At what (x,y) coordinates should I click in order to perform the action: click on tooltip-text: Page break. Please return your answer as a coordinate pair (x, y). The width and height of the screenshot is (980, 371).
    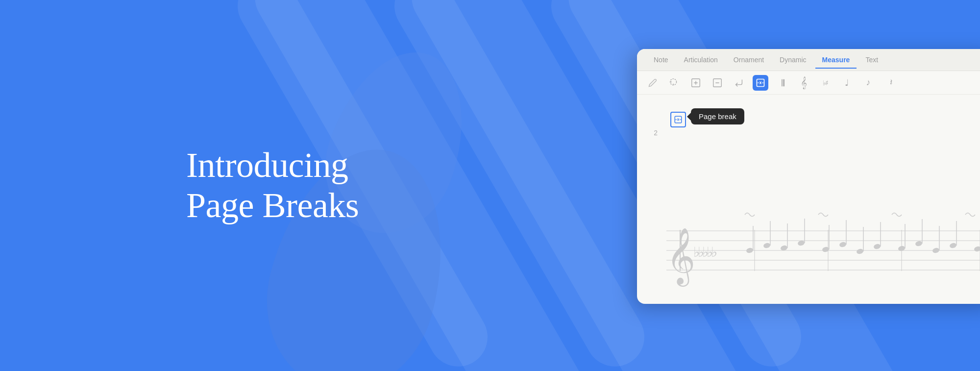
    Looking at the image, I should click on (717, 117).